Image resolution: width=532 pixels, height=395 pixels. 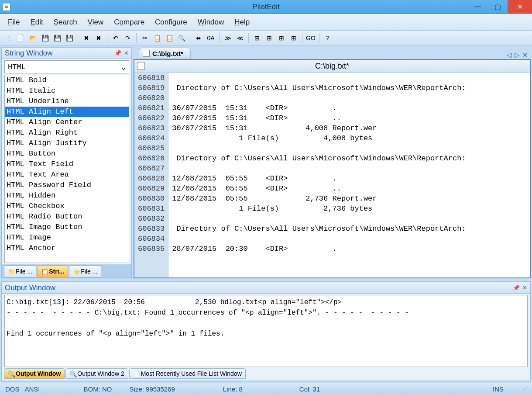 What do you see at coordinates (332, 66) in the screenshot?
I see `editor-title-bar: C:\big.txt*` at bounding box center [332, 66].